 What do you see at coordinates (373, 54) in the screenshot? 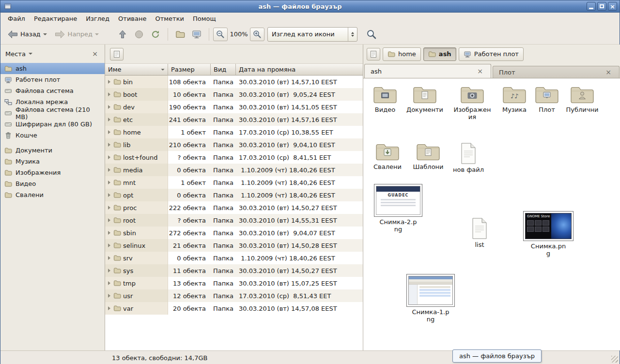
I see `pathbar-root-button` at bounding box center [373, 54].